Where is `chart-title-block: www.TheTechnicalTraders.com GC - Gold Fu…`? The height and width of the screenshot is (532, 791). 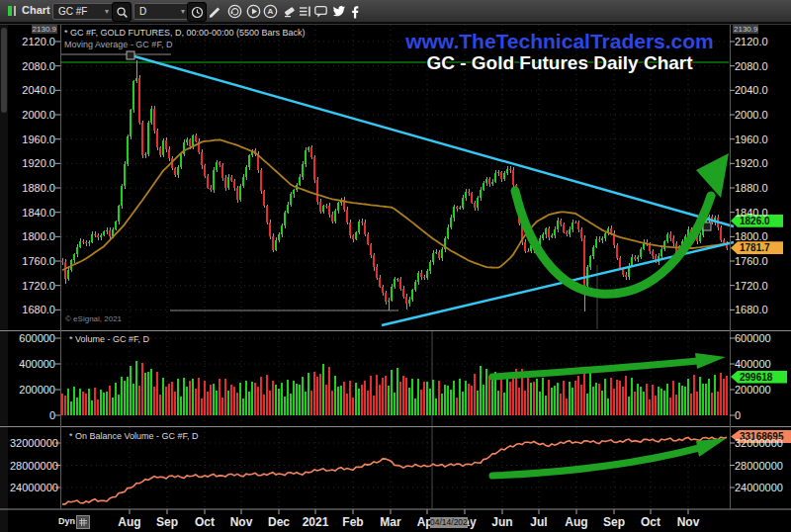 chart-title-block: www.TheTechnicalTraders.com GC - Gold Fu… is located at coordinates (560, 51).